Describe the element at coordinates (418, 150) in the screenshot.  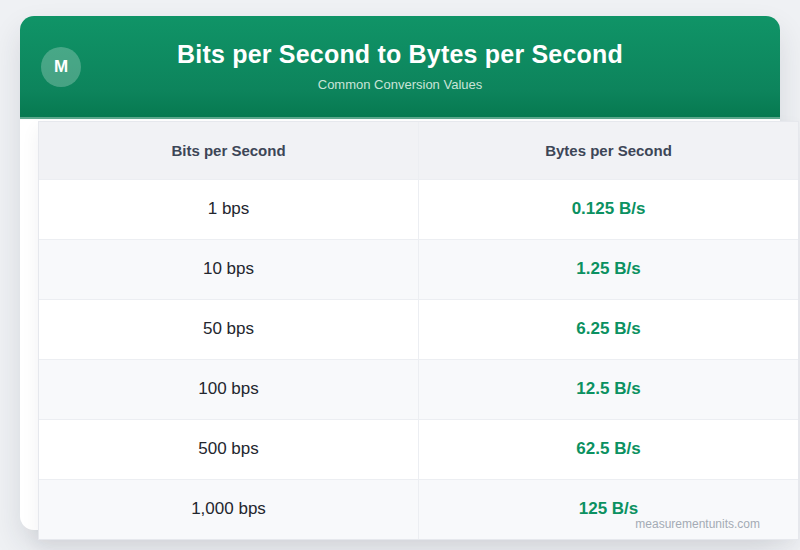
I see `table-head: Bits per Second Bytes per Second` at that location.